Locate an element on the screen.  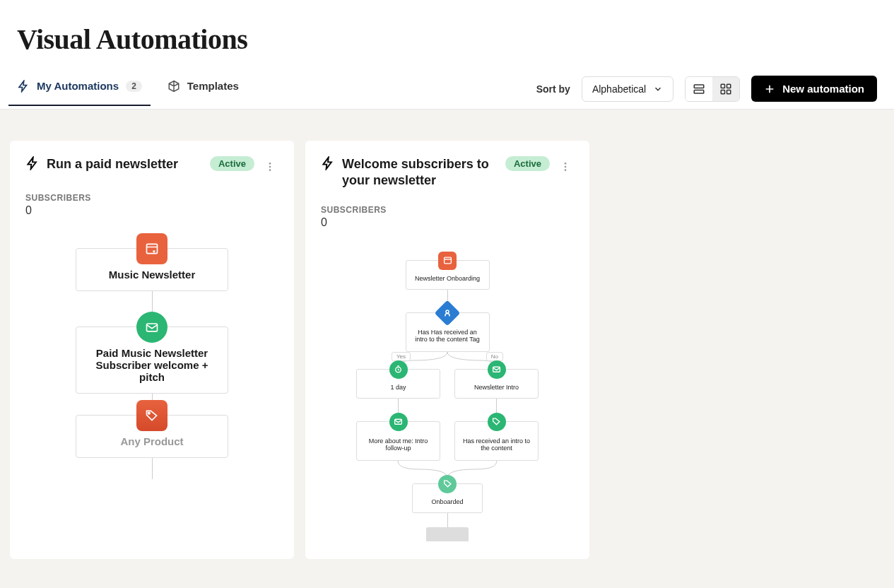
flow-node-label: Any Product is located at coordinates (151, 441).